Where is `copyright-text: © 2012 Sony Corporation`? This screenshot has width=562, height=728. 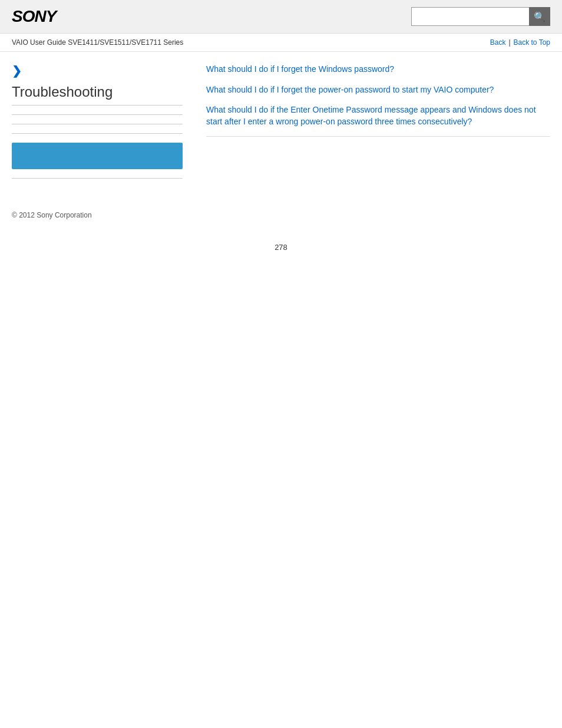
copyright-text: © 2012 Sony Corporation is located at coordinates (52, 215).